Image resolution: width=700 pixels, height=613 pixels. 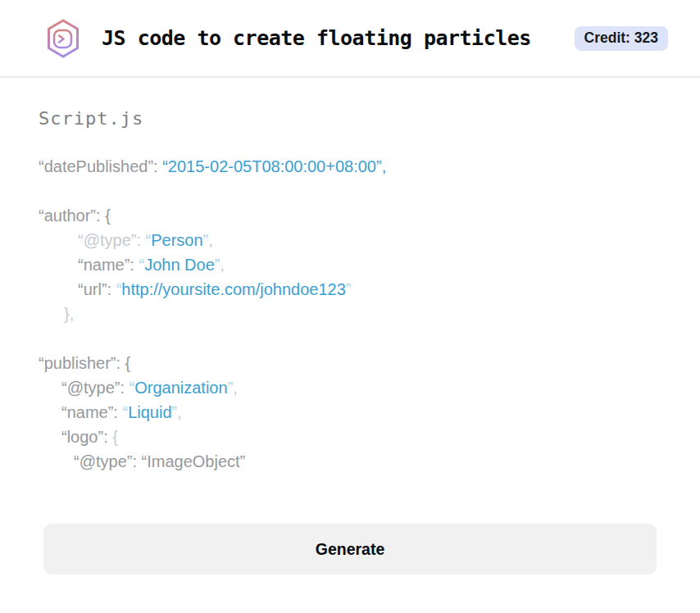 I want to click on code-line: “author”: {, so click(x=350, y=216).